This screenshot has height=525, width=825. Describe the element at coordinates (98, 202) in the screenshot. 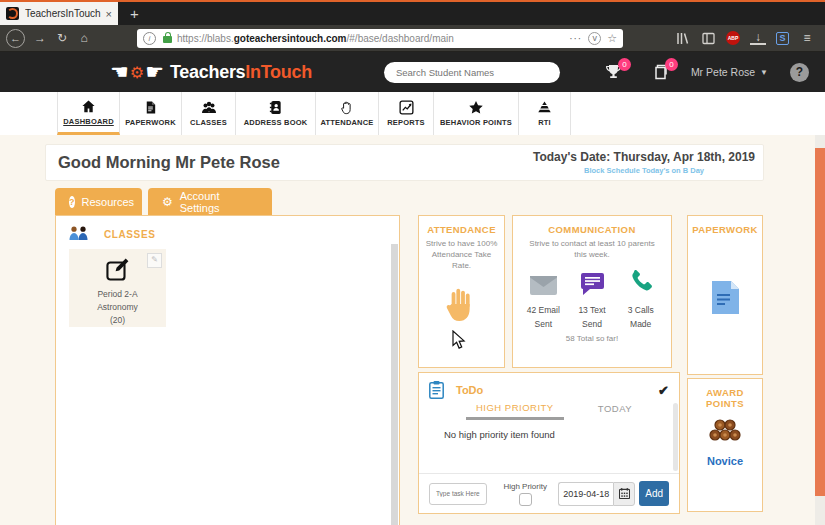

I see `resources-button: ? Resources` at that location.